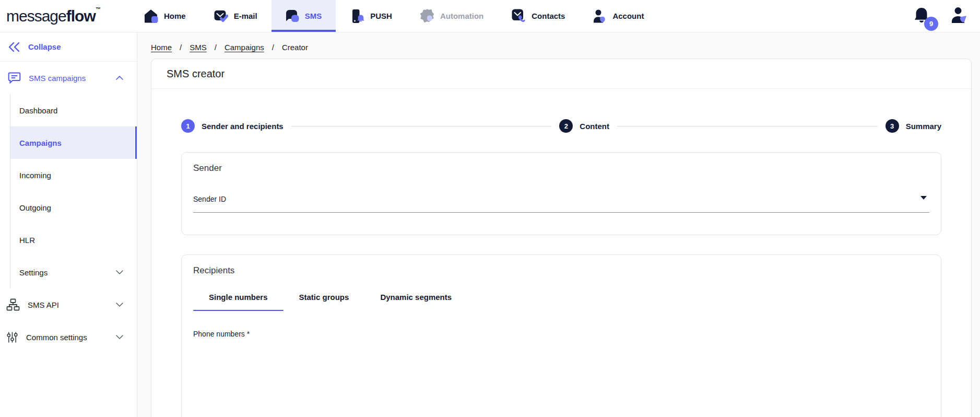  What do you see at coordinates (565, 47) in the screenshot?
I see `breadcrumb: Home / SMS / Campaigns / Creator` at bounding box center [565, 47].